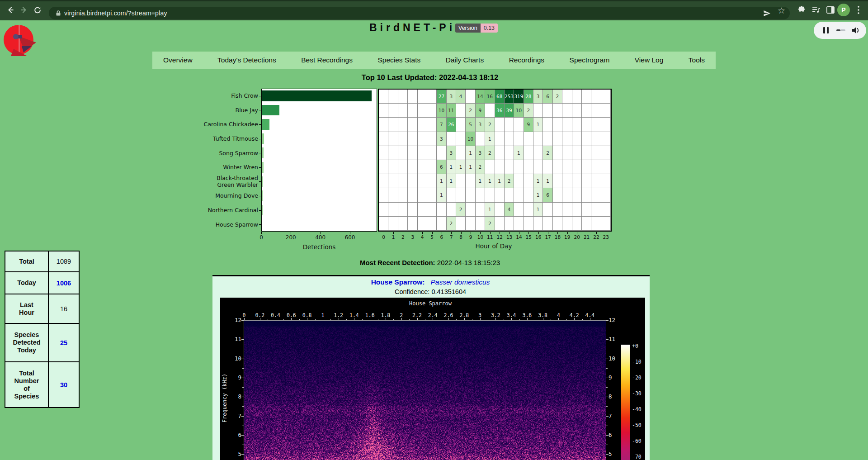 The height and width of the screenshot is (460, 868). What do you see at coordinates (767, 14) in the screenshot?
I see `send-icon` at bounding box center [767, 14].